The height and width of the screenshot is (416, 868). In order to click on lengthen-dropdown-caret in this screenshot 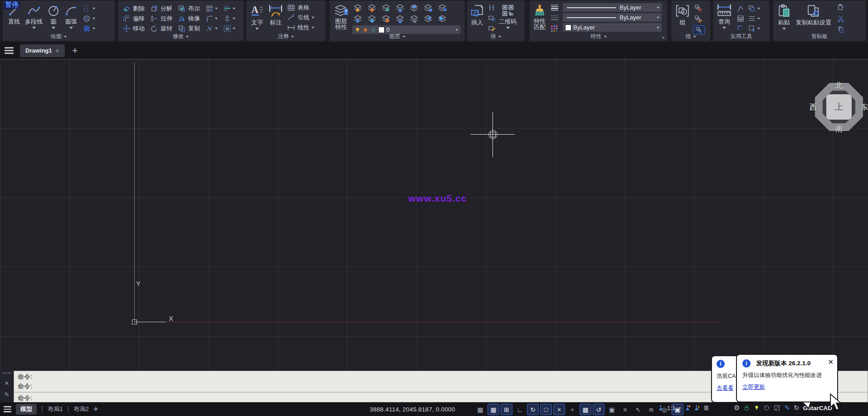, I will do `click(234, 19)`.